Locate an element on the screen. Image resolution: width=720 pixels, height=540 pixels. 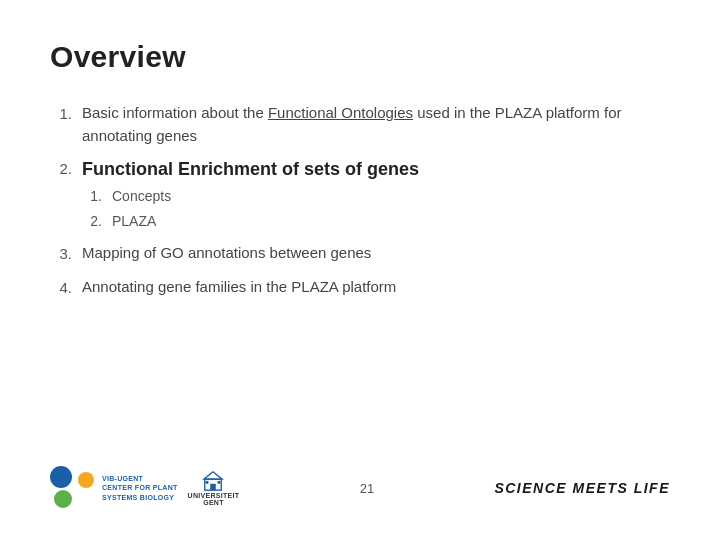
vib-circle-green is located at coordinates (63, 499).